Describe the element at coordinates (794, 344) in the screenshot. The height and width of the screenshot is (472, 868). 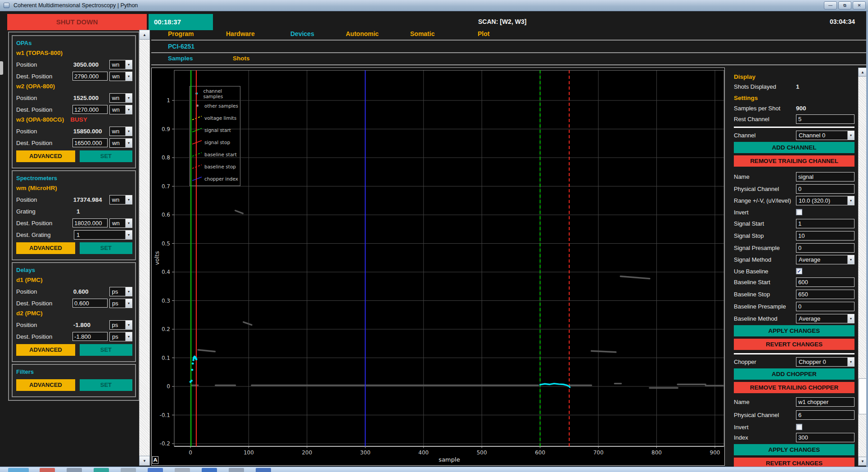
I see `revert-changes-button: REVERT CHANGES` at that location.